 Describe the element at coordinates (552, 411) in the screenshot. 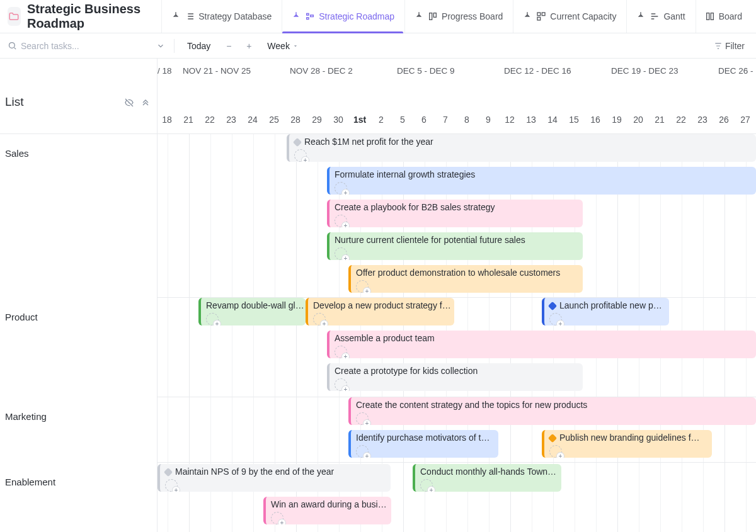

I see `task-bar: Create the content strategy and the topi…` at that location.